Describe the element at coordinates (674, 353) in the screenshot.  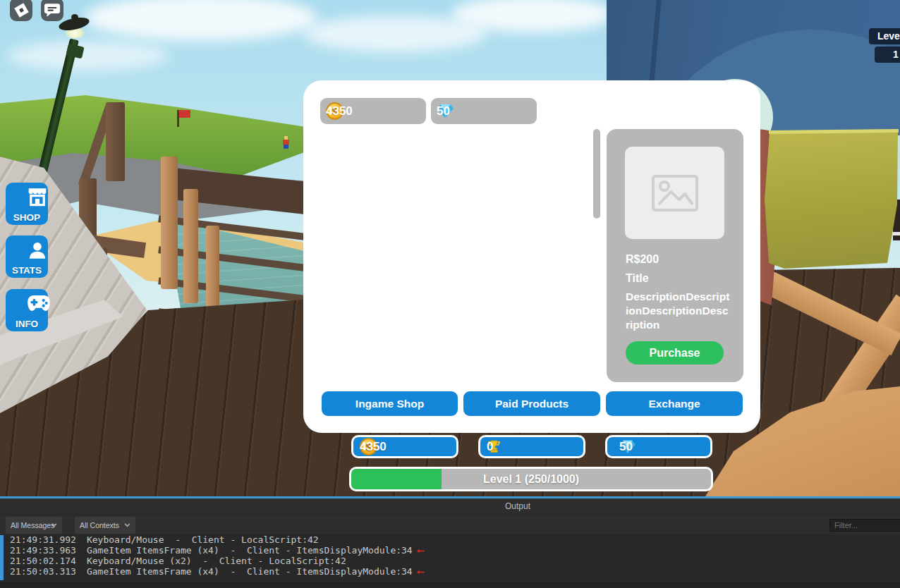
I see `purchase-button: Purchase` at that location.